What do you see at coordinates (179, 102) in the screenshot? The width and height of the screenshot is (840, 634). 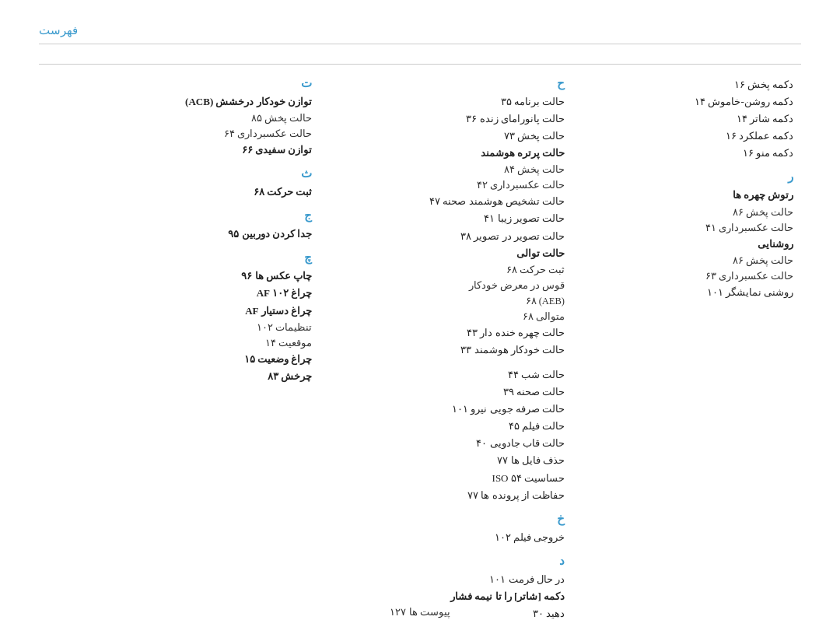 I see `entry-tawazun-acb: توازن خودکار درخشش (ACB)` at bounding box center [179, 102].